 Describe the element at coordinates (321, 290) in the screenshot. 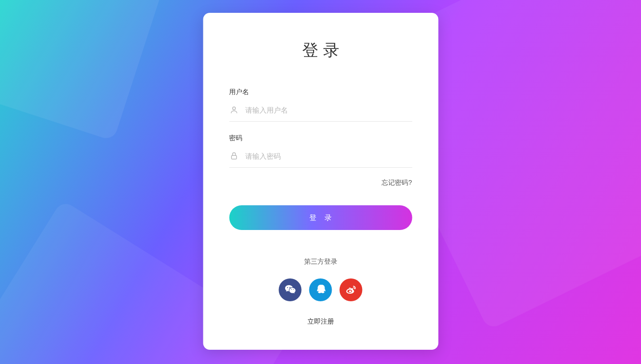

I see `qq-login-button` at that location.